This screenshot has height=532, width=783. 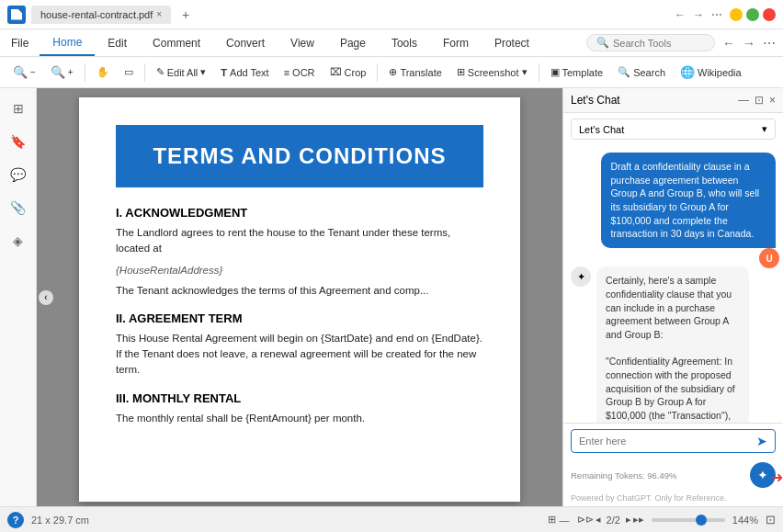 I want to click on chat-minimize-btn: —, so click(x=743, y=100).